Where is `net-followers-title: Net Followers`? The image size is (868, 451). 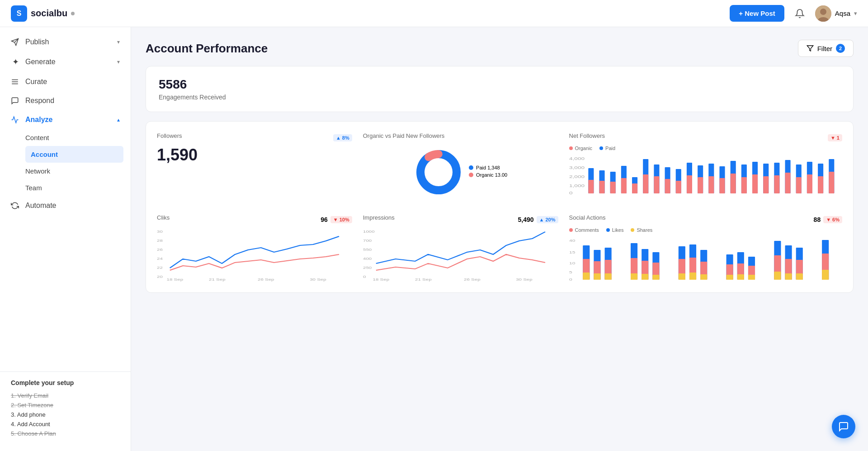
net-followers-title: Net Followers is located at coordinates (587, 136).